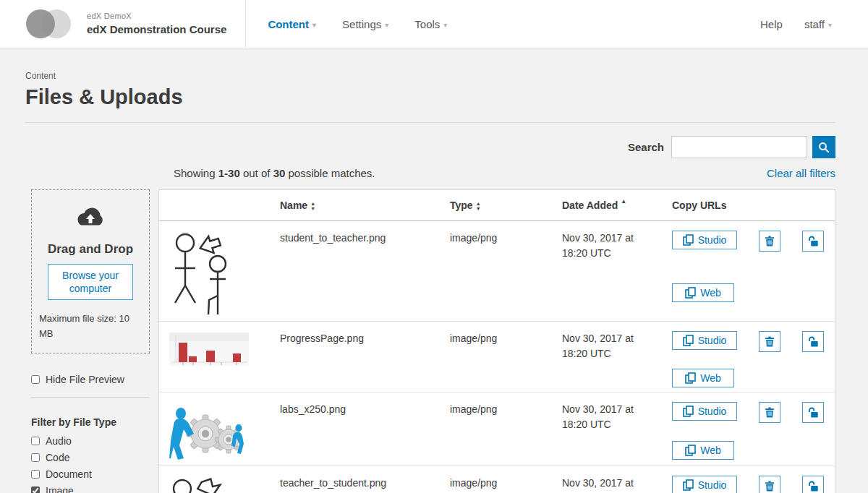 The height and width of the screenshot is (493, 868). I want to click on course-title: edX Demonstration Course, so click(156, 30).